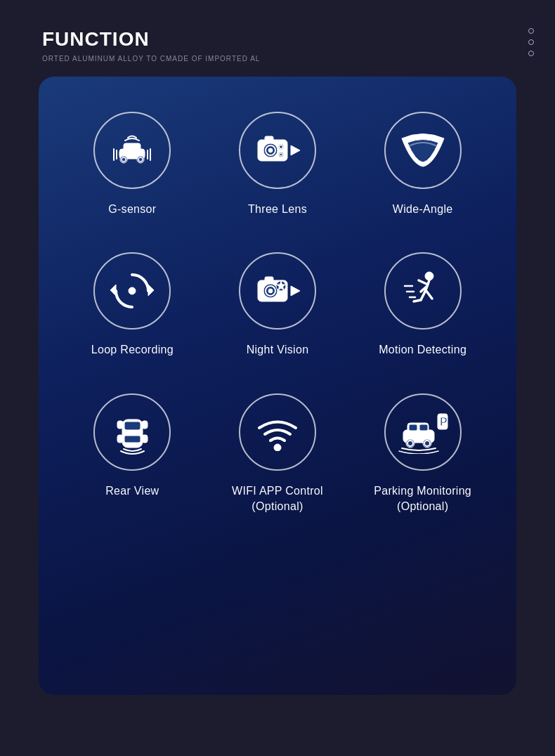  What do you see at coordinates (278, 209) in the screenshot?
I see `three-lens-label: Three Lens` at bounding box center [278, 209].